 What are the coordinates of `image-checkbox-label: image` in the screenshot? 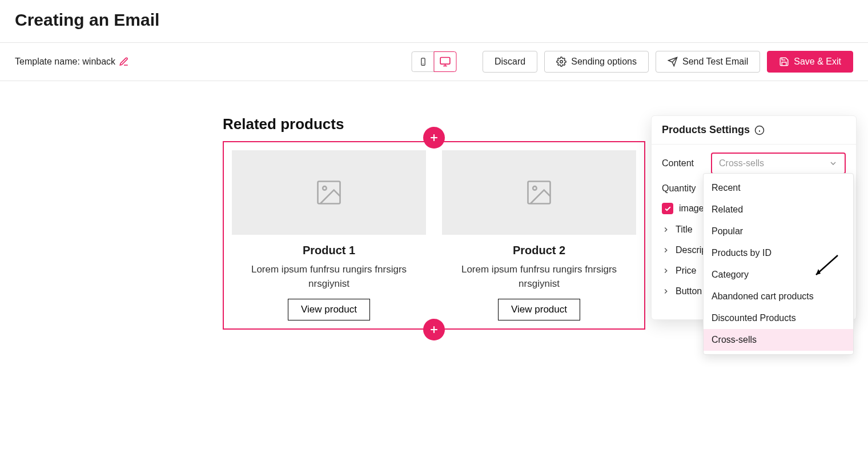 It's located at (692, 209).